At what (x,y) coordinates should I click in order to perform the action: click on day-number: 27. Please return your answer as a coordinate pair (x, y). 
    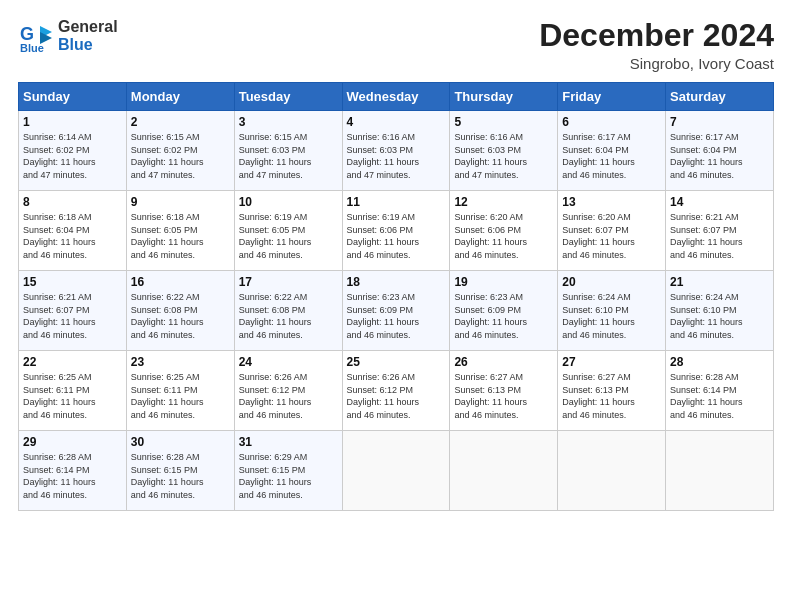
    Looking at the image, I should click on (612, 362).